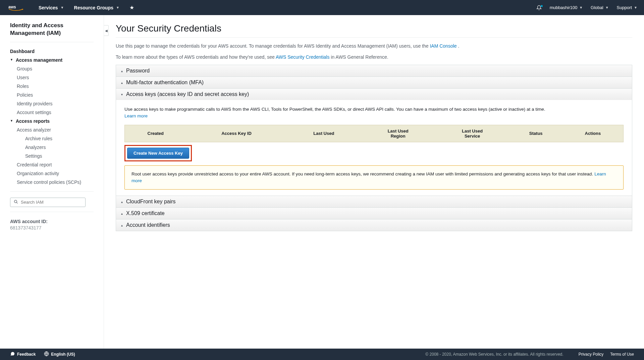  What do you see at coordinates (564, 7) in the screenshot?
I see `username-label: mubbashir100` at bounding box center [564, 7].